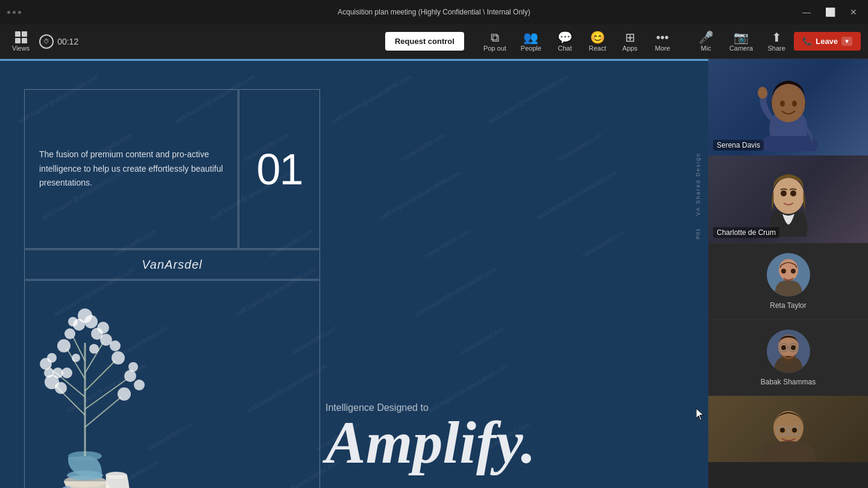  I want to click on fifth-avatar-svg, so click(788, 429).